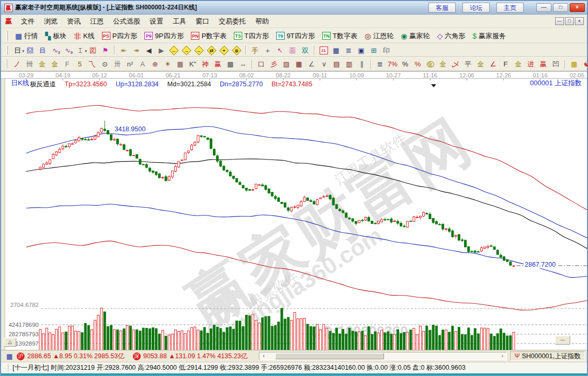  I want to click on expand-h-icon: ↔, so click(199, 50).